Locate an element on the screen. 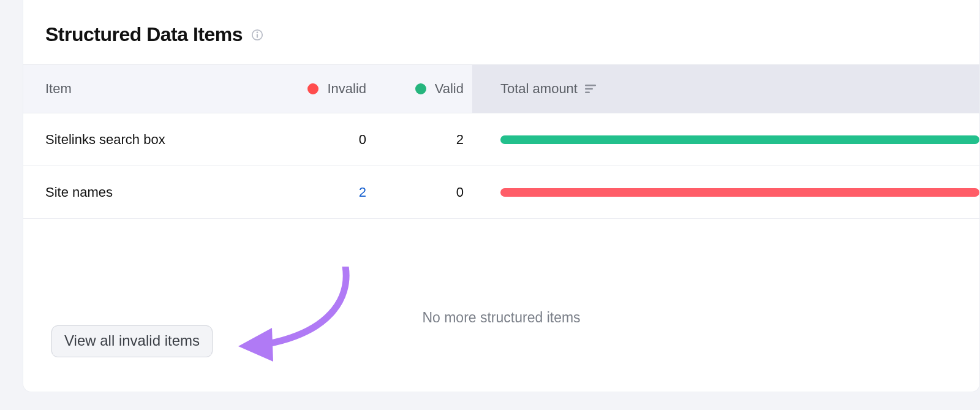 This screenshot has height=410, width=980. info-icon is located at coordinates (257, 35).